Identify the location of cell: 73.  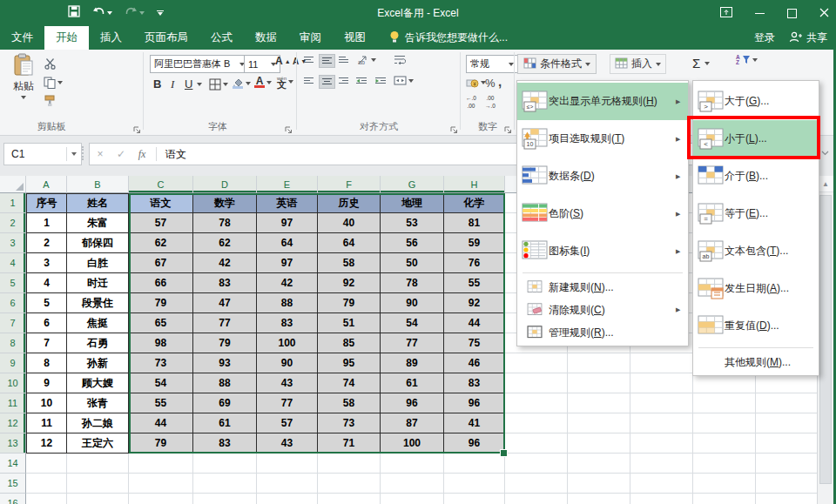
(161, 364).